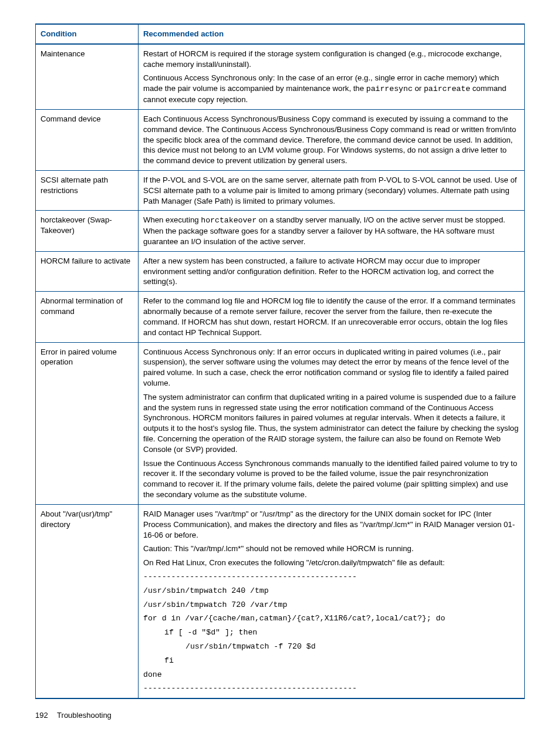  What do you see at coordinates (332, 34) in the screenshot?
I see `col-header-action: Recommended action` at bounding box center [332, 34].